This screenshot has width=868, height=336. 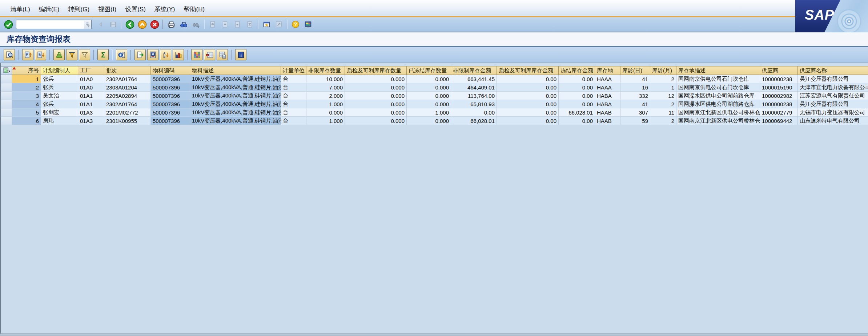 I want to click on grid-cell-qty_unrestricted: 10.000, so click(x=326, y=79).